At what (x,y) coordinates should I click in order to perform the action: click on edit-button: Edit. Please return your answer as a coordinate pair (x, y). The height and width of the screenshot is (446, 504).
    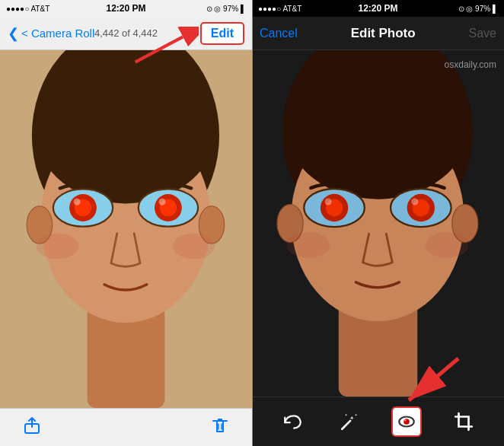
    Looking at the image, I should click on (222, 33).